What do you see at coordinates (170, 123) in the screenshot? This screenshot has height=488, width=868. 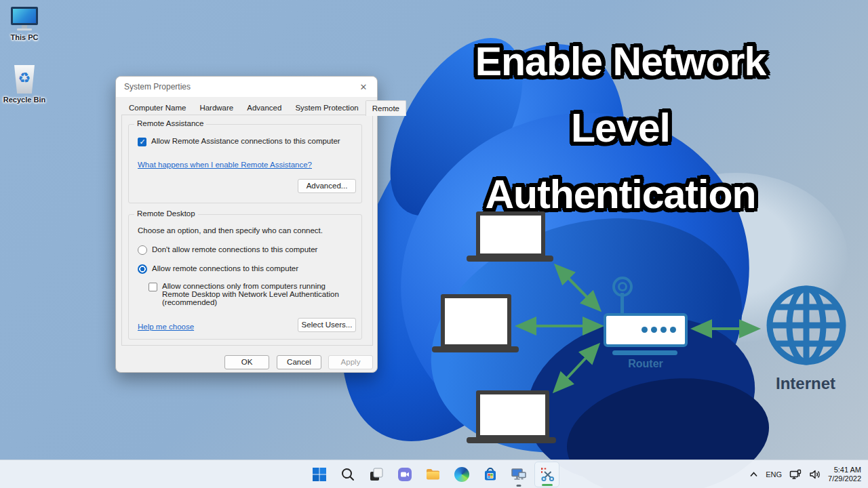 I see `group-label: Remote Assistance` at bounding box center [170, 123].